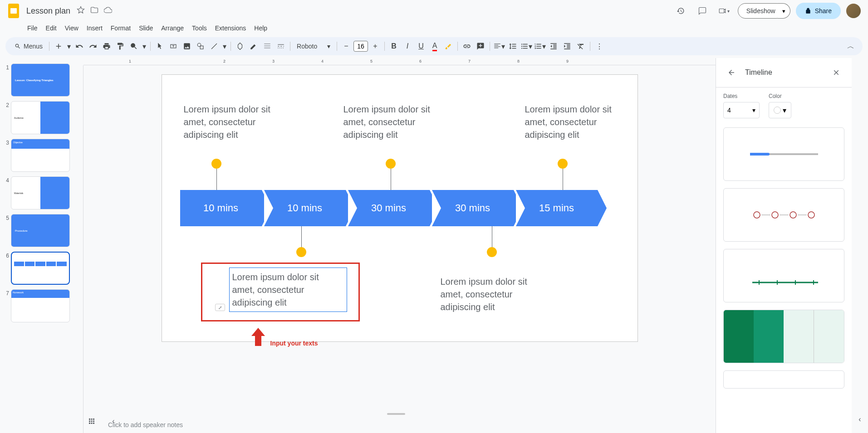  I want to click on new-slide-button, so click(59, 46).